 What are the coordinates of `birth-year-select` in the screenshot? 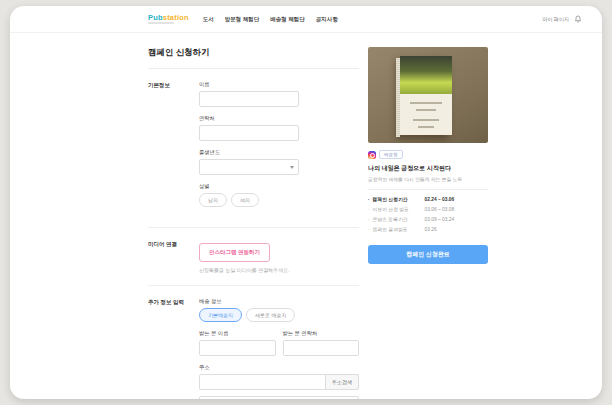 It's located at (249, 167).